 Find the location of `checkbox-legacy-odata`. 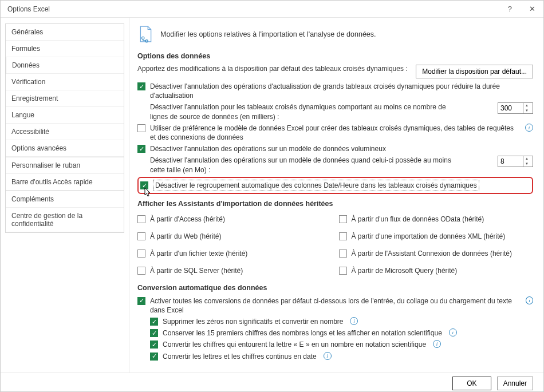

checkbox-legacy-odata is located at coordinates (343, 219).